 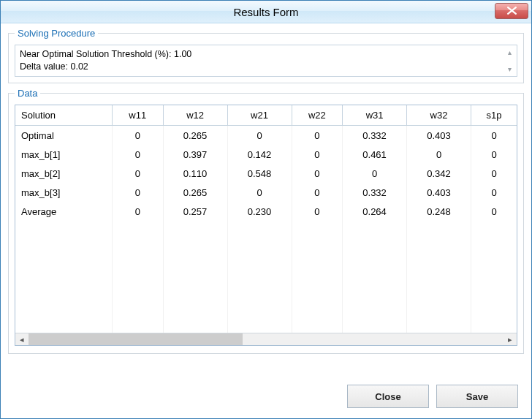 What do you see at coordinates (510, 339) in the screenshot?
I see `scroll-right-icon: ▸` at bounding box center [510, 339].